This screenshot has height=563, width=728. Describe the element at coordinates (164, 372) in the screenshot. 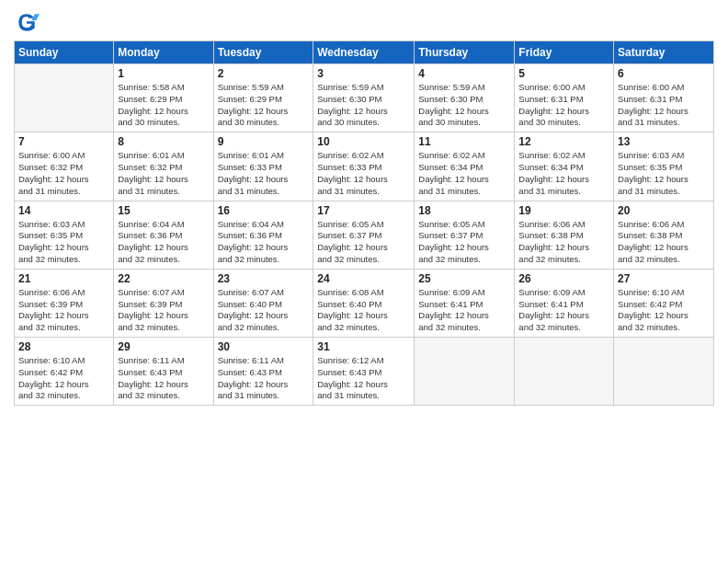

I see `calendar-cell: 29Sunrise: 6:11 AM Sunset: 6:43 PM Dayli…` at that location.